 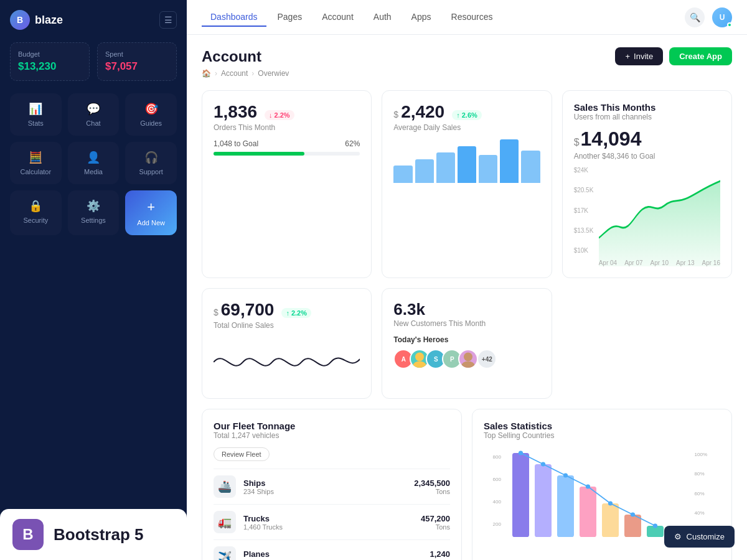 What do you see at coordinates (584, 230) in the screenshot?
I see `y-135k: $13.5K` at bounding box center [584, 230].